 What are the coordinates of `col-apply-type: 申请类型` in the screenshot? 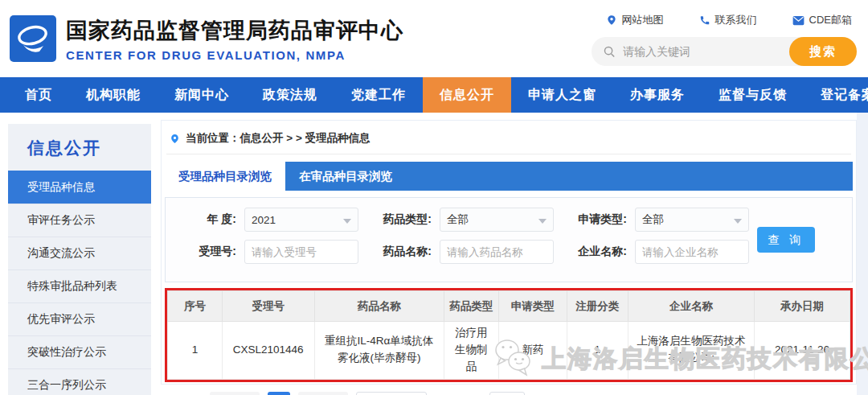 It's located at (532, 307).